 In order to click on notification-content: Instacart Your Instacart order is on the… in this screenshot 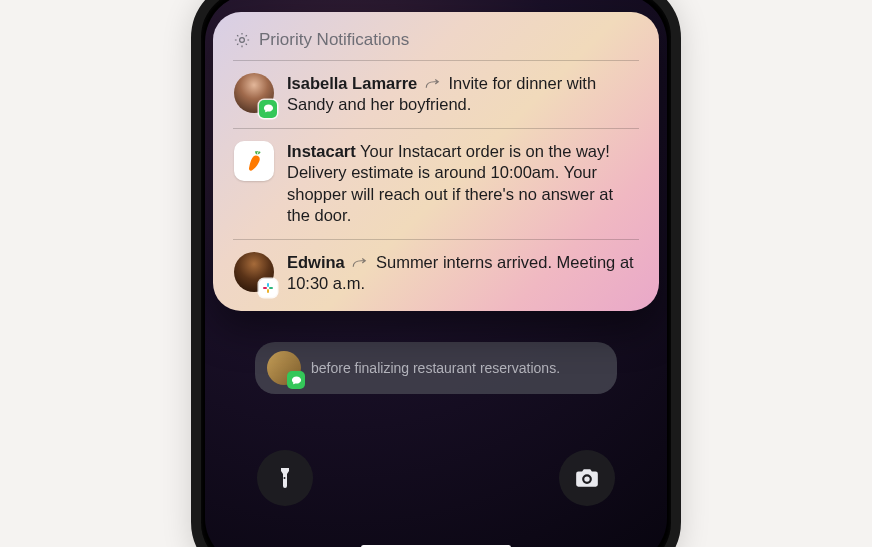, I will do `click(463, 184)`.